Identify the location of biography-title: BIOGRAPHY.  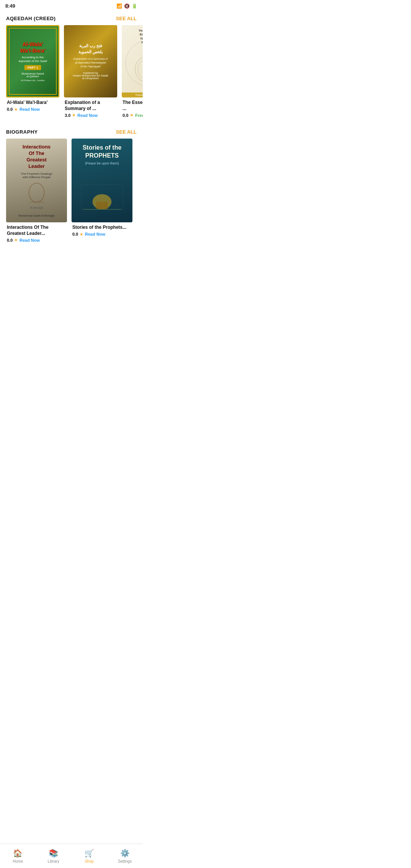
(22, 132).